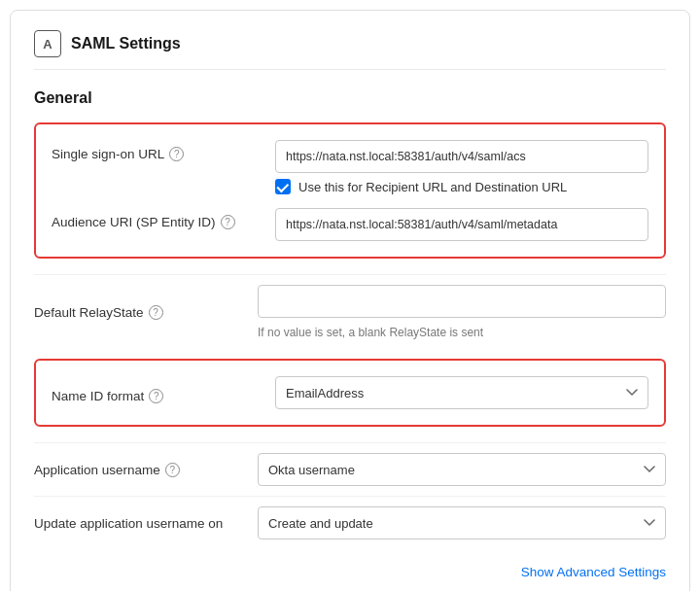  What do you see at coordinates (228, 222) in the screenshot?
I see `audience-uri-help-icon: ?` at bounding box center [228, 222].